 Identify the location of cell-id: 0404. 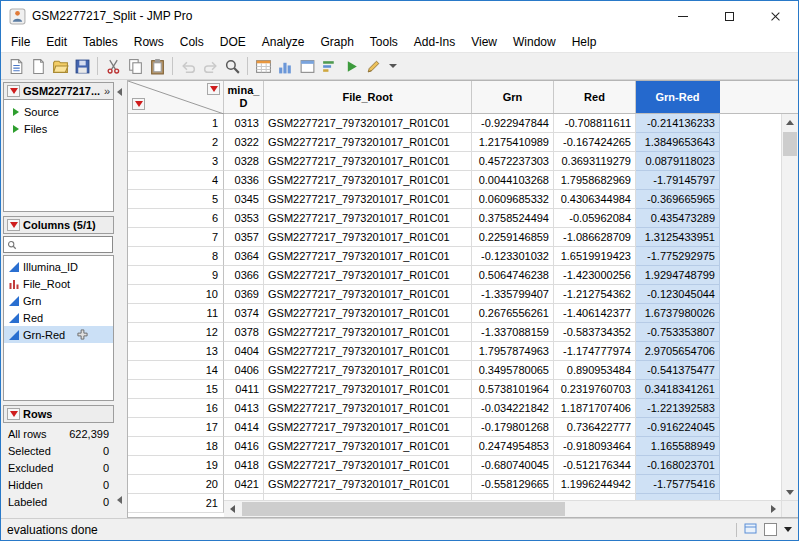
(244, 352).